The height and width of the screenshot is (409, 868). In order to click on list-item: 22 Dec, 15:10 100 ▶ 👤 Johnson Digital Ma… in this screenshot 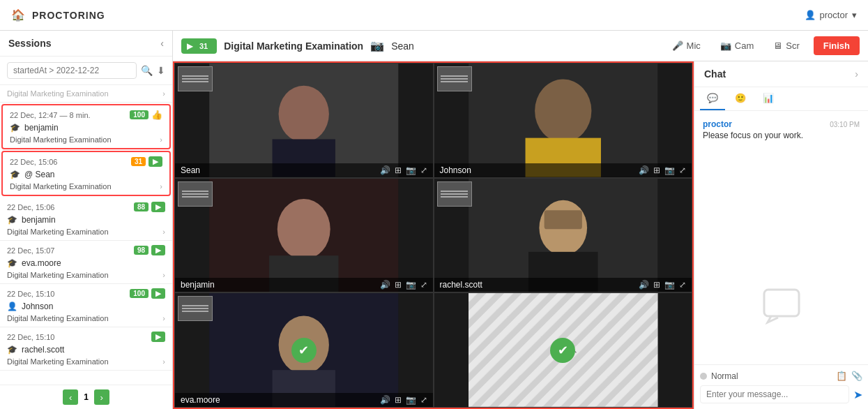, I will do `click(86, 306)`.